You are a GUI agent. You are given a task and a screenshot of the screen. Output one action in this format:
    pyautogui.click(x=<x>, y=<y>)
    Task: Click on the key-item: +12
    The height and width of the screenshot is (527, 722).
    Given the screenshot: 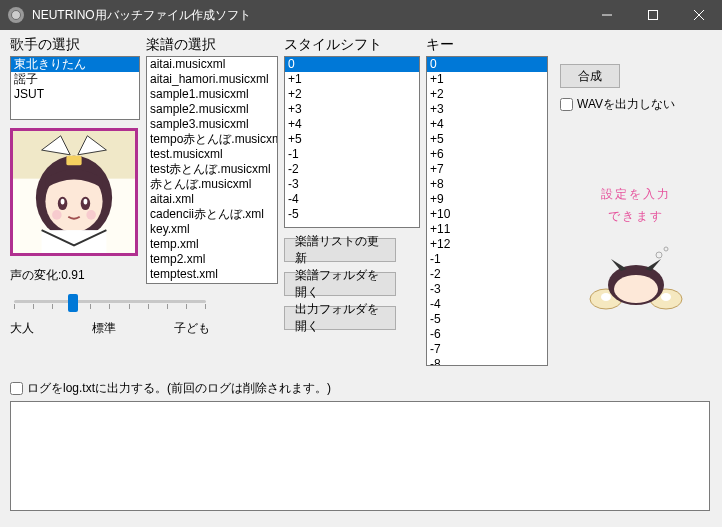 What is the action you would take?
    pyautogui.click(x=487, y=244)
    